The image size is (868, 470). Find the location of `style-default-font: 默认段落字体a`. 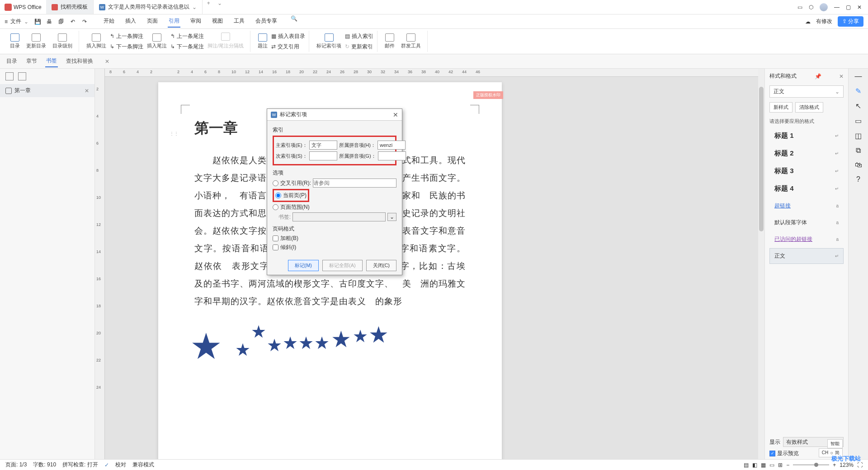

style-default-font: 默认段落字体a is located at coordinates (807, 222).